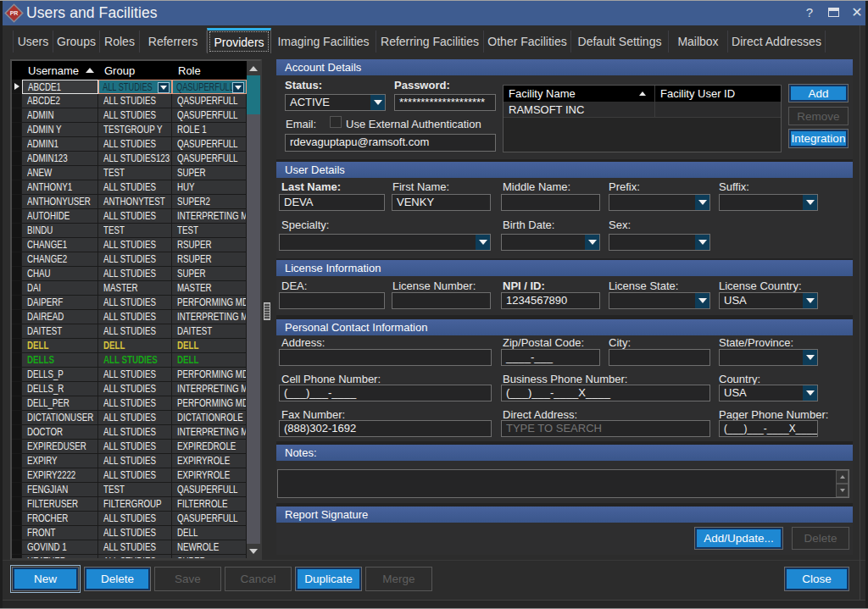 Image resolution: width=868 pixels, height=609 pixels. I want to click on username-cell: HEATHER, so click(60, 556).